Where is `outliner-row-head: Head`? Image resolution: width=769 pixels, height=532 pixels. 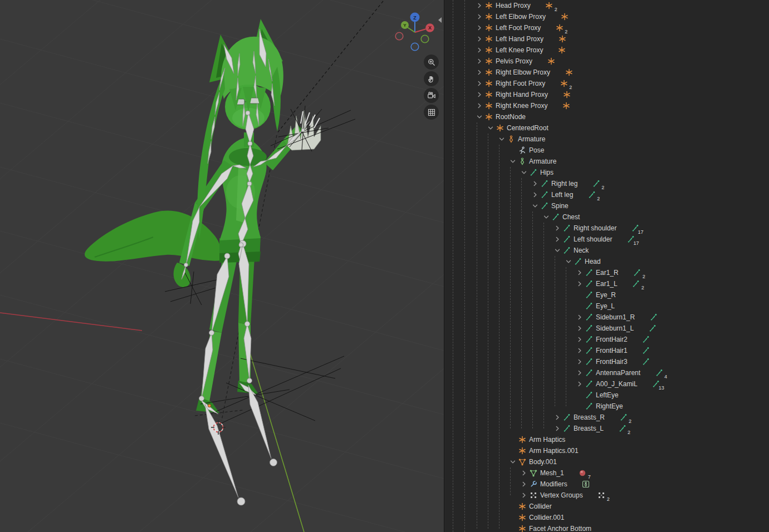
outliner-row-head: Head is located at coordinates (607, 262).